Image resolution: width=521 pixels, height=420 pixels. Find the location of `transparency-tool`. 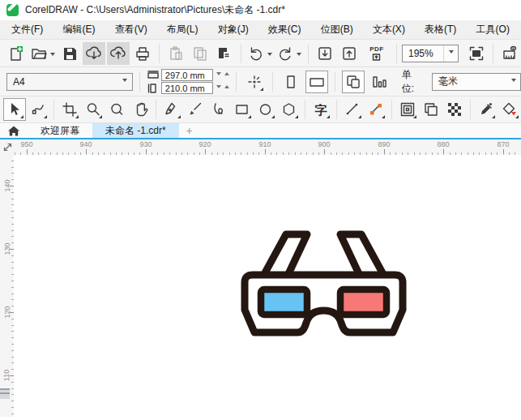

transparency-tool is located at coordinates (455, 109).